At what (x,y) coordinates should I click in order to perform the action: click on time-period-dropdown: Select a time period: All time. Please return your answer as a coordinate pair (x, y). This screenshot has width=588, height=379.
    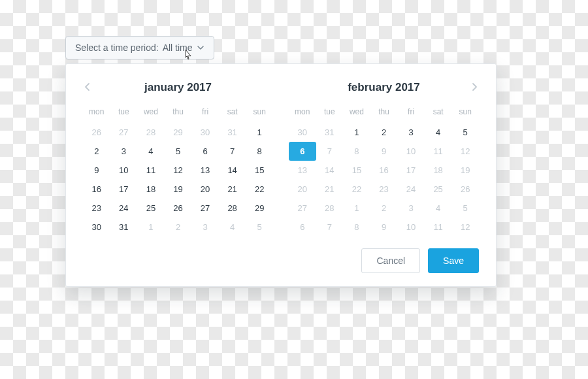
    Looking at the image, I should click on (140, 48).